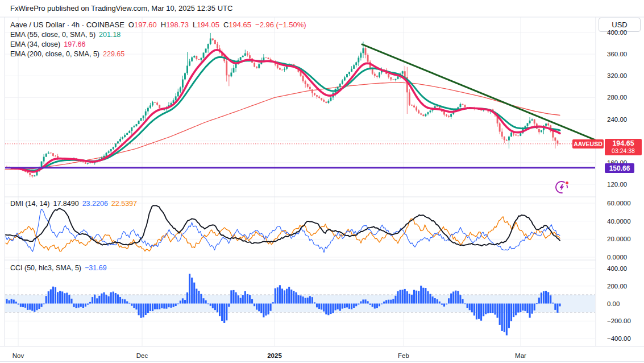  What do you see at coordinates (74, 44) in the screenshot?
I see `ema34-value: 197.66` at bounding box center [74, 44].